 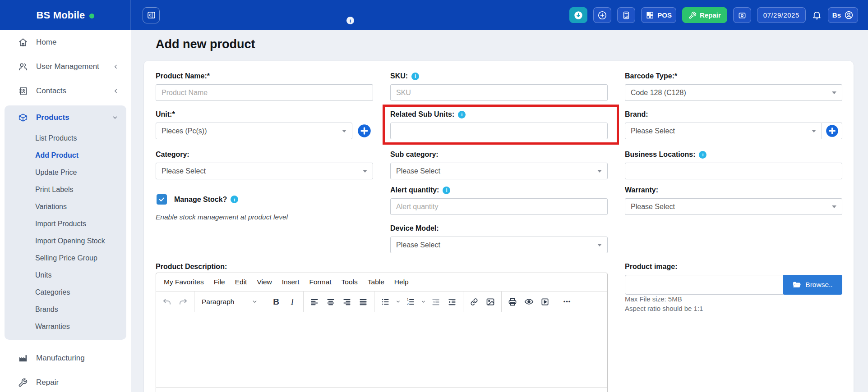 What do you see at coordinates (499, 87) in the screenshot?
I see `sku-field: SKU:i` at bounding box center [499, 87].